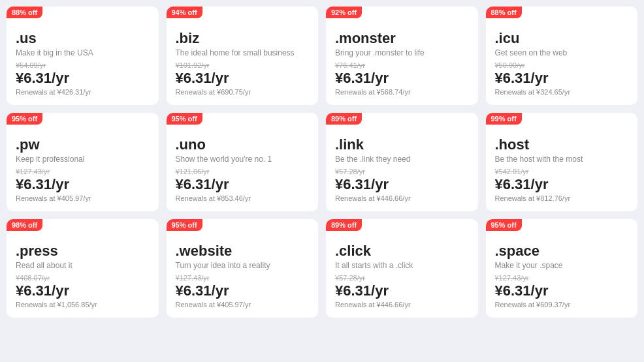  I want to click on discount-badge: 98% off, so click(25, 225).